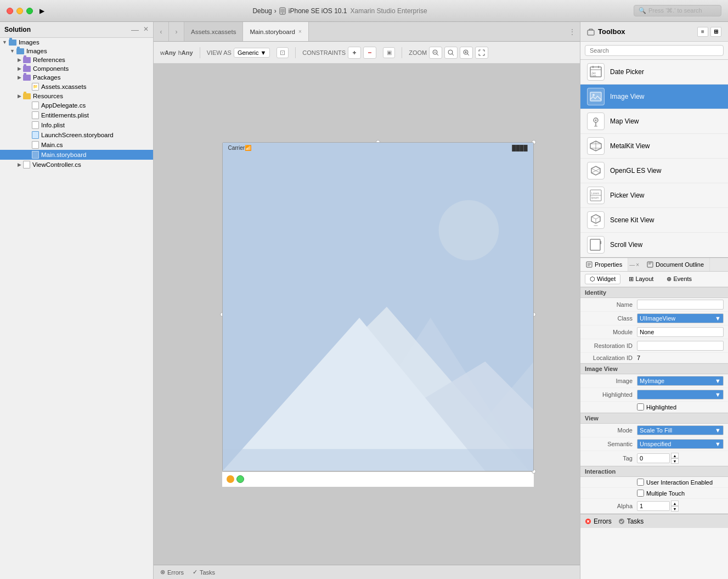 The height and width of the screenshot is (579, 728). What do you see at coordinates (596, 195) in the screenshot?
I see `picker-icon: Loremipsum` at bounding box center [596, 195].